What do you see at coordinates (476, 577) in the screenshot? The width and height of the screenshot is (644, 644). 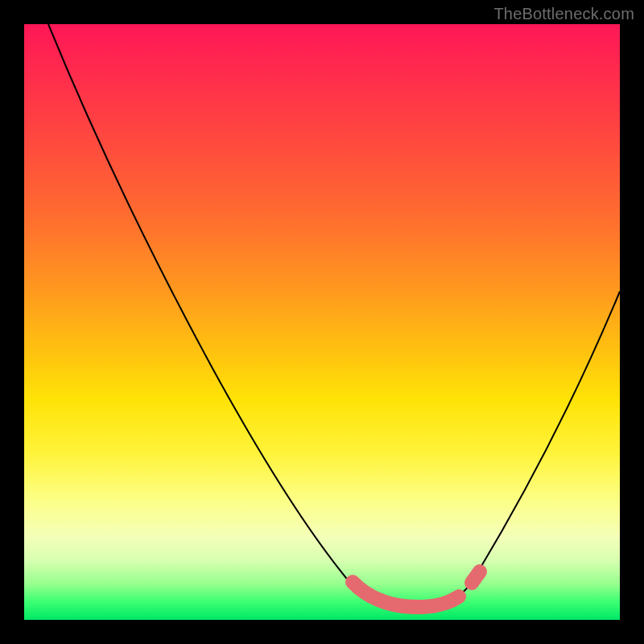 I see `bottleneck-optimal-dot` at bounding box center [476, 577].